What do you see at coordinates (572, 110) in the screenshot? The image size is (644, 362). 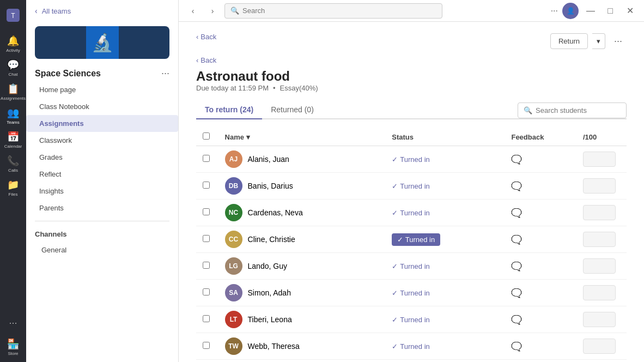 I see `search-students-input: 🔍` at bounding box center [572, 110].